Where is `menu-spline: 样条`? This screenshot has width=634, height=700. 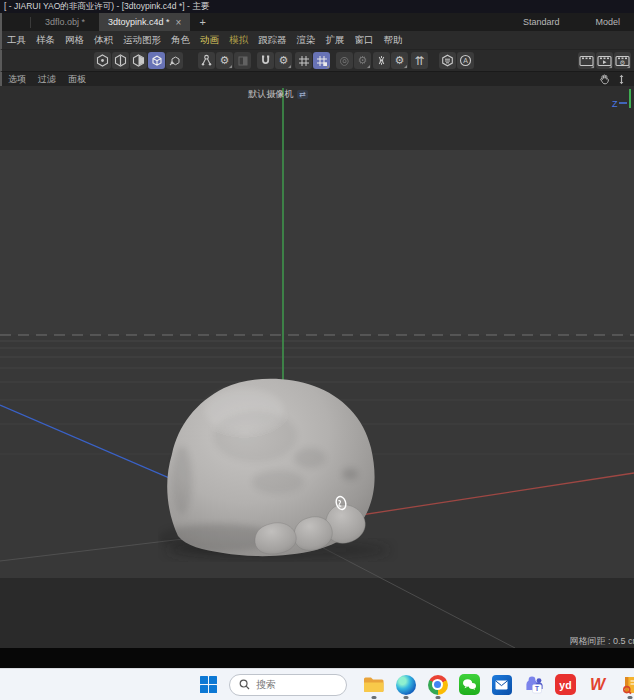 menu-spline: 样条 is located at coordinates (46, 40).